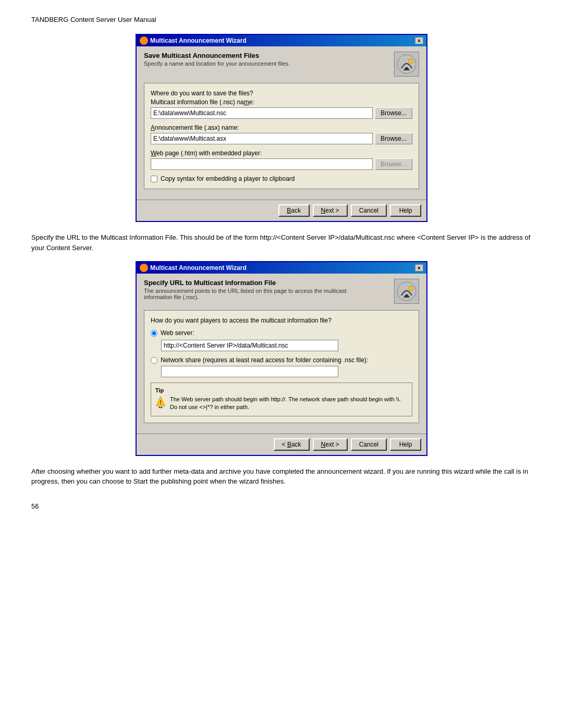 The image size is (563, 728). I want to click on asx-file-label: Announcement file (.asx) name:, so click(282, 128).